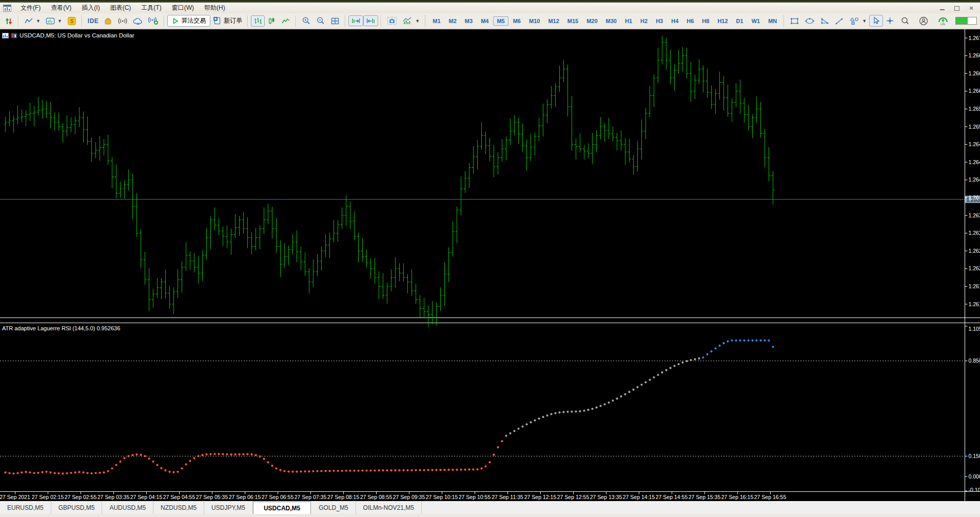 Image resolution: width=980 pixels, height=517 pixels. I want to click on time-axis-label: 27 Sep 08:55, so click(377, 497).